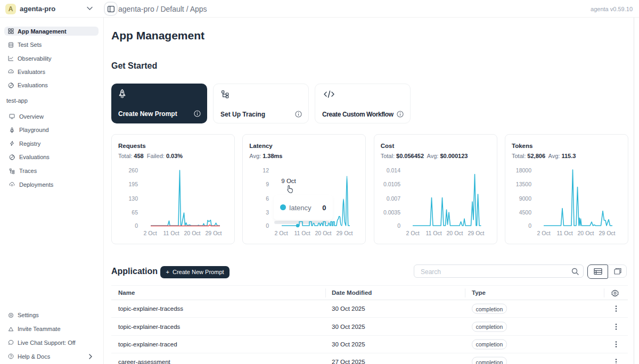 The image size is (639, 364). What do you see at coordinates (133, 198) in the screenshot?
I see `svg-text: 130` at bounding box center [133, 198].